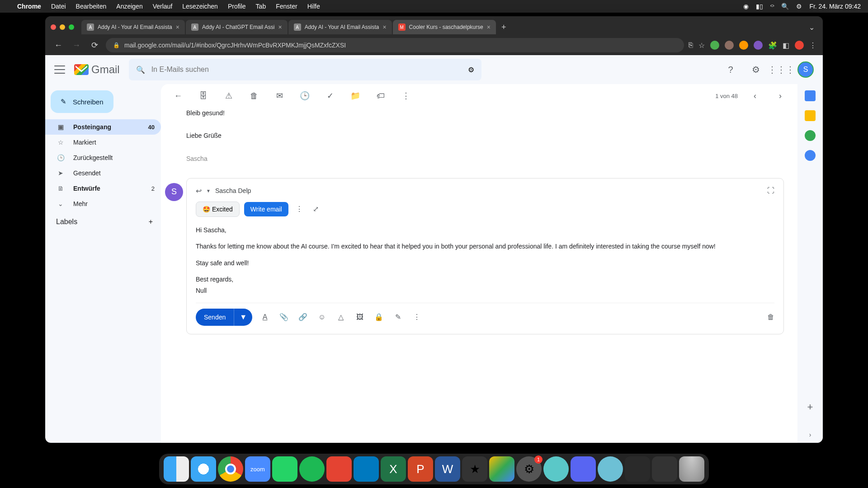 The width and height of the screenshot is (868, 488). Describe the element at coordinates (341, 317) in the screenshot. I see `insert-drive-icon: △` at that location.